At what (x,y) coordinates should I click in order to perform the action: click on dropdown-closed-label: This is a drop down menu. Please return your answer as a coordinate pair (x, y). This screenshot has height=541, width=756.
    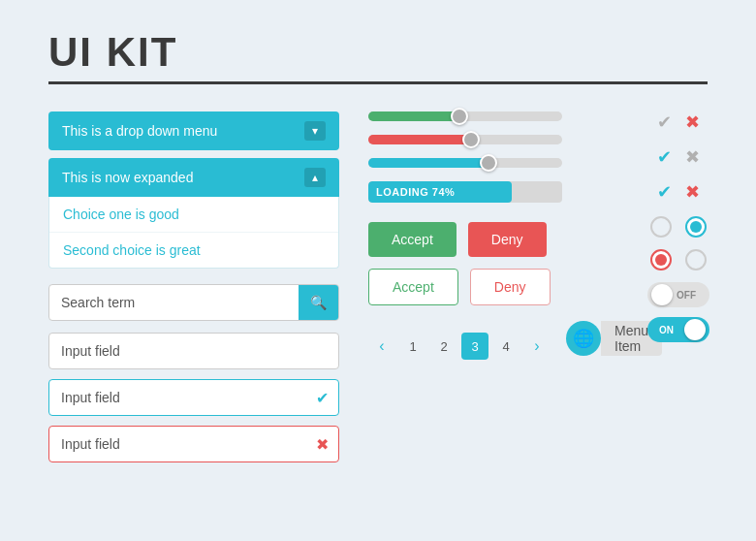
    Looking at the image, I should click on (140, 131).